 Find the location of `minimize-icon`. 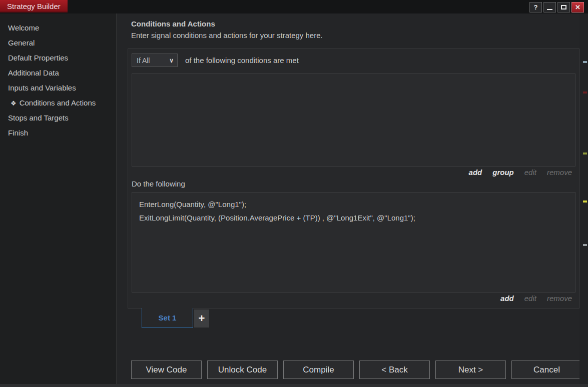

minimize-icon is located at coordinates (549, 10).